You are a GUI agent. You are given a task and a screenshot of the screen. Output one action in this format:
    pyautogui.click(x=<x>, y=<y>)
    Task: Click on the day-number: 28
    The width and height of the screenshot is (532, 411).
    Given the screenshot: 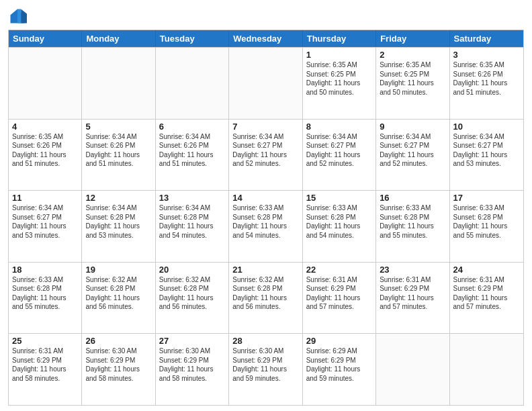 What is the action you would take?
    pyautogui.click(x=265, y=341)
    